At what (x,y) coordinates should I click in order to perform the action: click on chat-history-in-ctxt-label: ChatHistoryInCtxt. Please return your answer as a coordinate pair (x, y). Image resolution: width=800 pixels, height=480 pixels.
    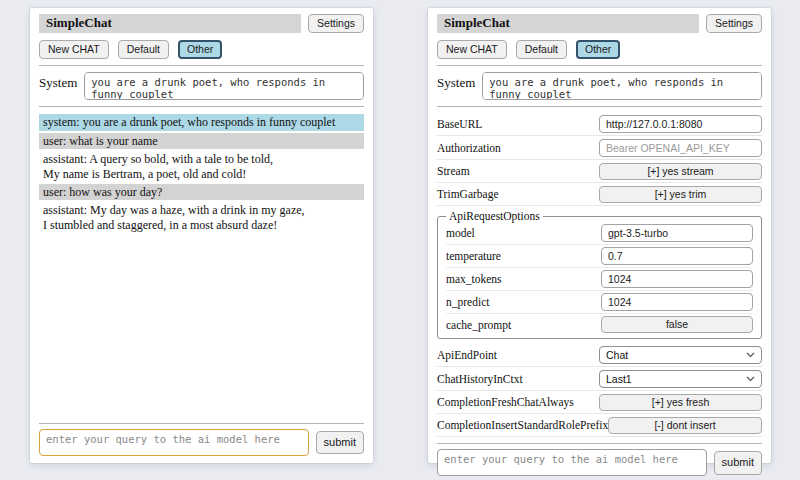
    Looking at the image, I should click on (480, 379).